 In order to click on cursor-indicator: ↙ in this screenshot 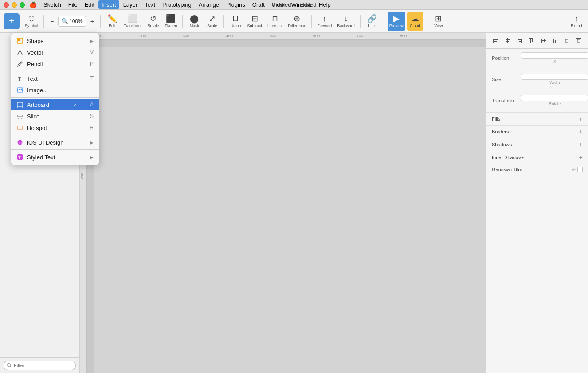, I will do `click(75, 105)`.